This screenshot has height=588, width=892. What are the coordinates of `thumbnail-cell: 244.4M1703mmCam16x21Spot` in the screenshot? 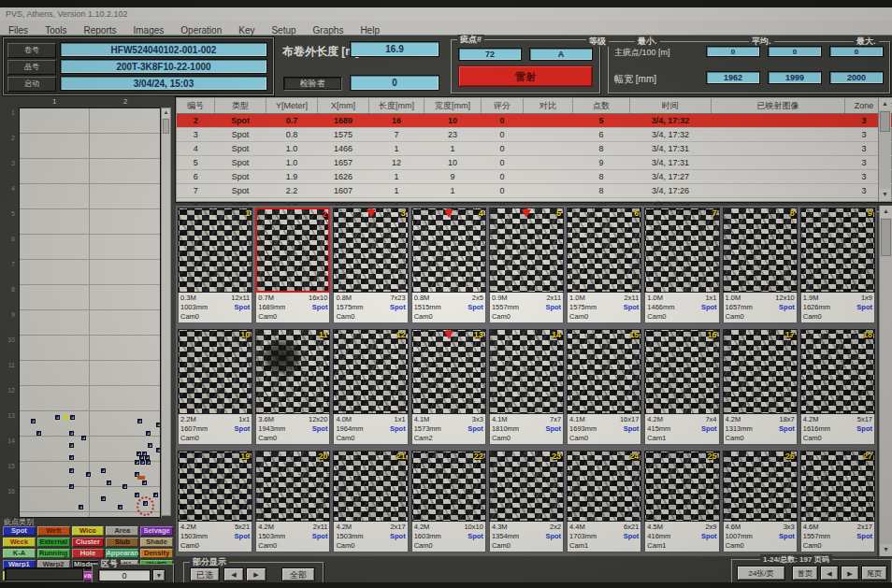 It's located at (604, 501).